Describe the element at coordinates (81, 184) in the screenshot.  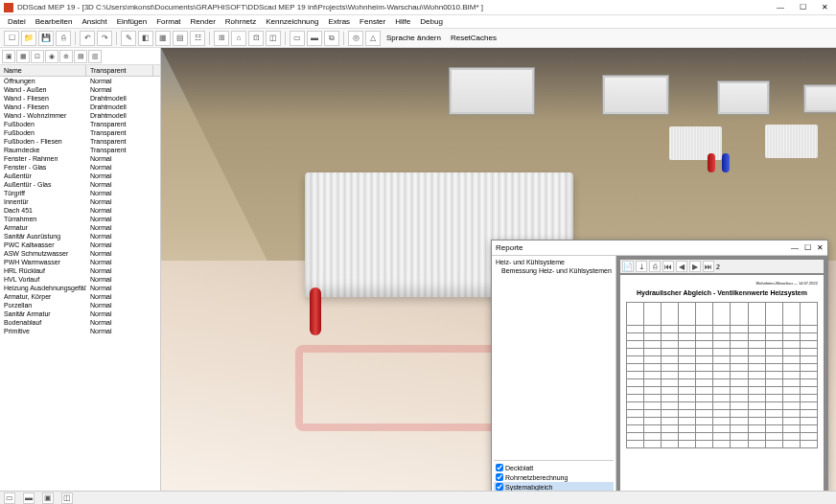
I see `layer-row: Außentür - GlasNormal` at that location.